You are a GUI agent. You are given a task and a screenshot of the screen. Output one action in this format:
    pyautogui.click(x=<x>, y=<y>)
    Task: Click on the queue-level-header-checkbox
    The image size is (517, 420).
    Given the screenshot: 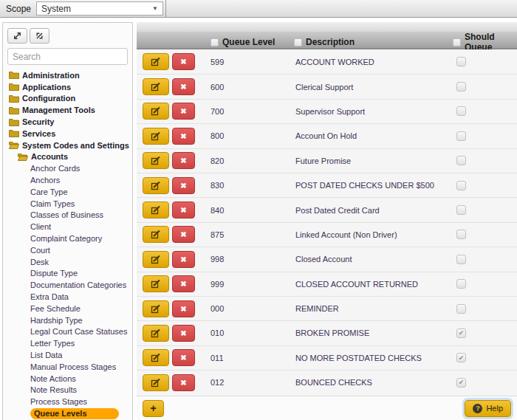 What is the action you would take?
    pyautogui.click(x=214, y=43)
    